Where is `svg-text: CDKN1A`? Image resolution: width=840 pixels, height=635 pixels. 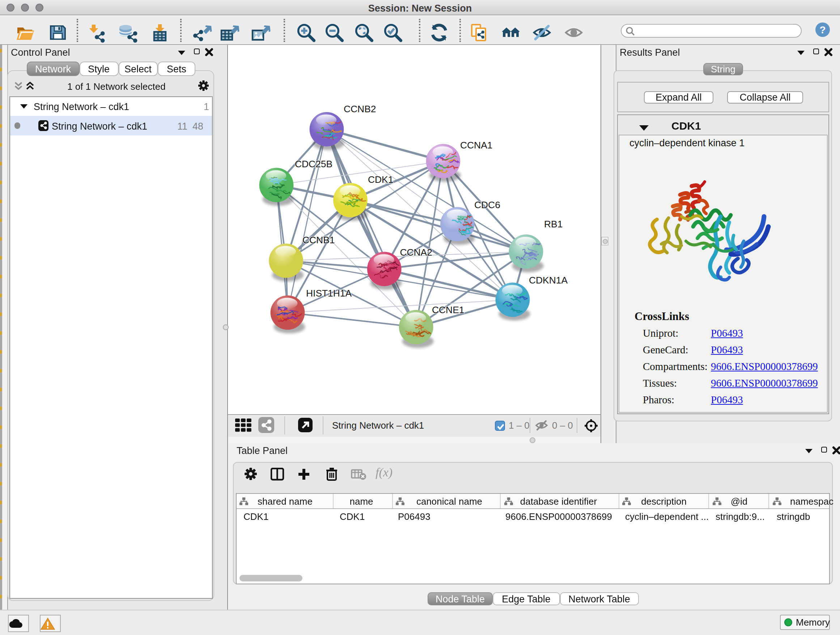
svg-text: CDKN1A is located at coordinates (548, 280).